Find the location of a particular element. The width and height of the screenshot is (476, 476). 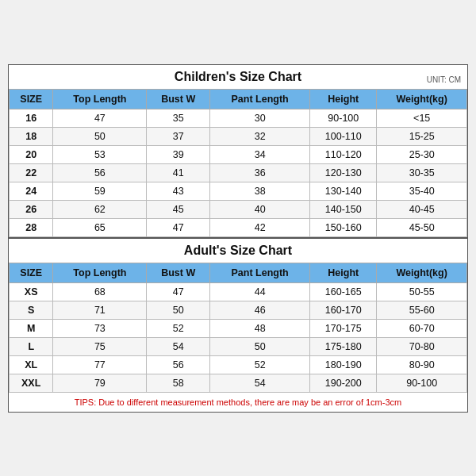

table-row: 18503732100-11015-25 is located at coordinates (238, 136).